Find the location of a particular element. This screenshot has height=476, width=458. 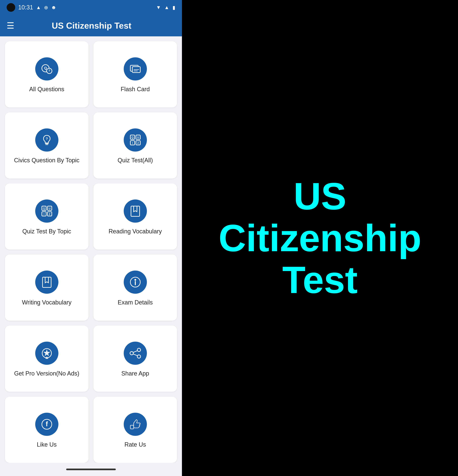

writing-vocabulary-label: Writing Vocabulary is located at coordinates (47, 303).